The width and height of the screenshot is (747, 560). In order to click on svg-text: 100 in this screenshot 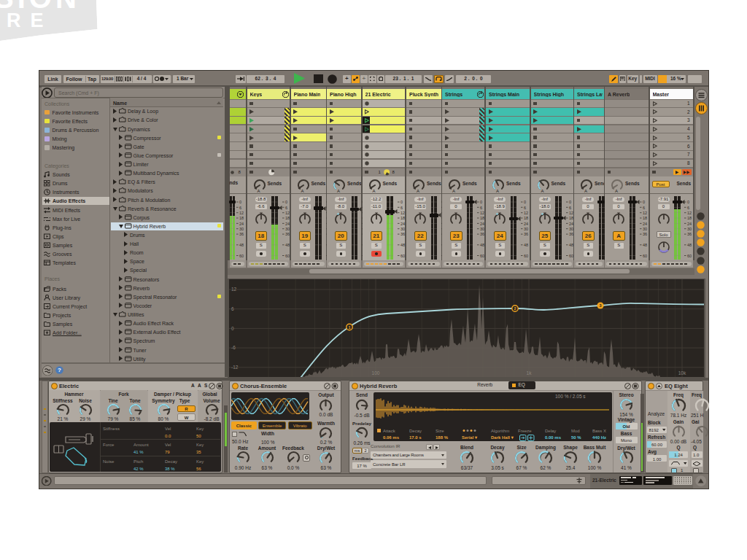, I will do `click(376, 373)`.